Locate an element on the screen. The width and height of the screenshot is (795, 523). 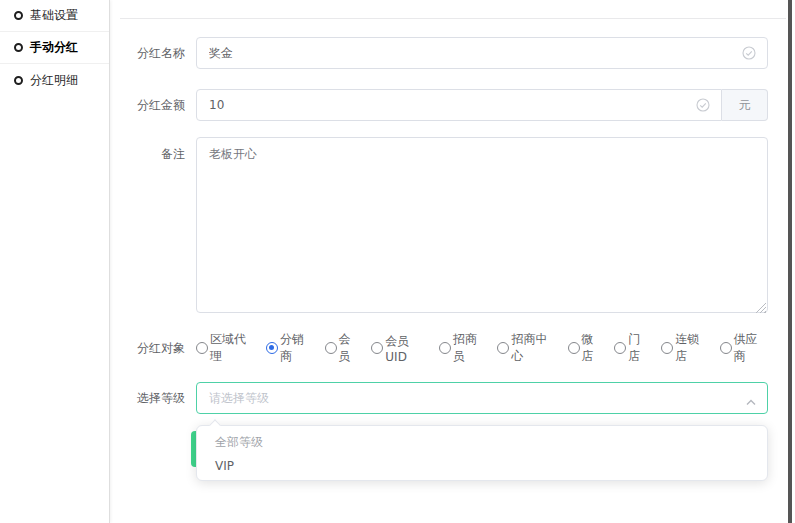
radio-label: 会员UID is located at coordinates (407, 348).